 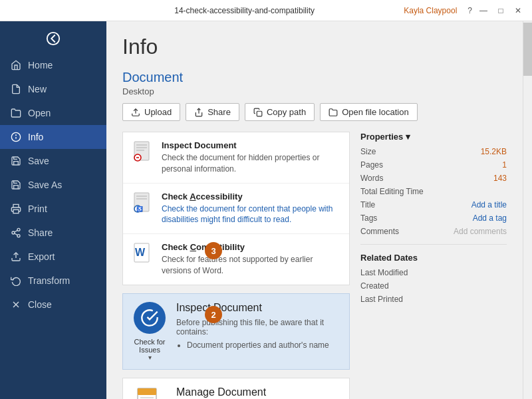 I want to click on sidebar-item-transform: Transform, so click(x=53, y=281).